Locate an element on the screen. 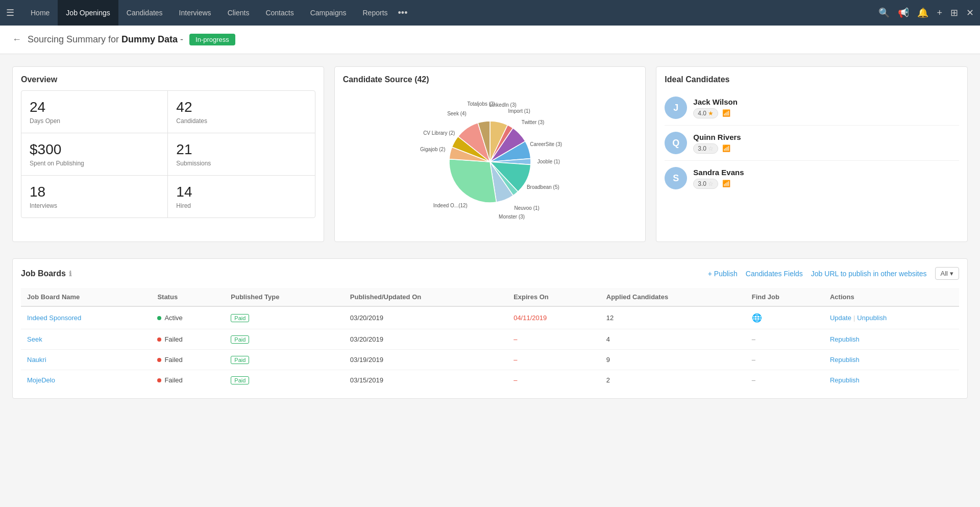  avatar: J is located at coordinates (676, 108).